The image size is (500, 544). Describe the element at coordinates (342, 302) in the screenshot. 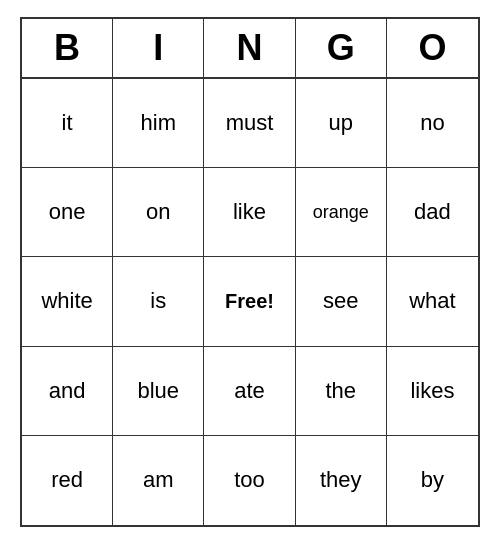

I see `cell-2-3: see` at that location.